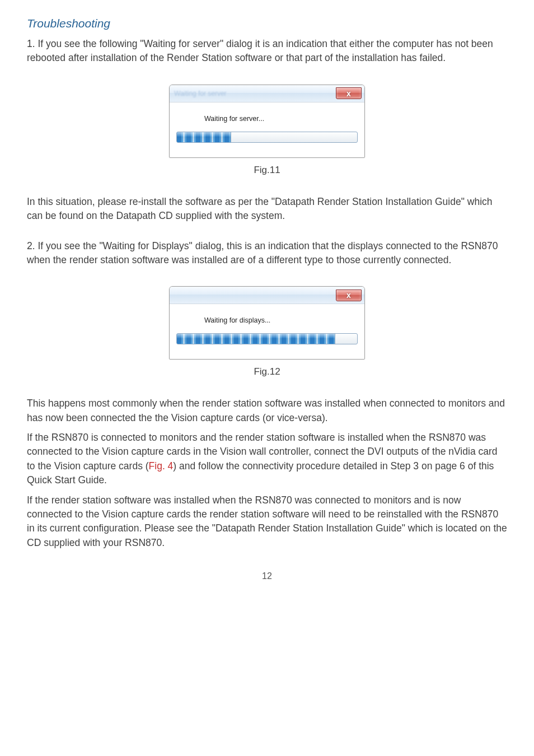 Image resolution: width=534 pixels, height=756 pixels. What do you see at coordinates (267, 170) in the screenshot?
I see `figure-11-caption: Fig.11` at bounding box center [267, 170].